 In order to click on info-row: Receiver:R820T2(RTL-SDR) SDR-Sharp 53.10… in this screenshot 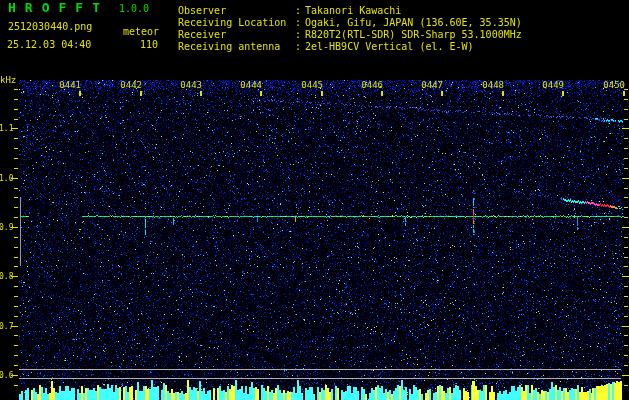, I will do `click(350, 35)`.